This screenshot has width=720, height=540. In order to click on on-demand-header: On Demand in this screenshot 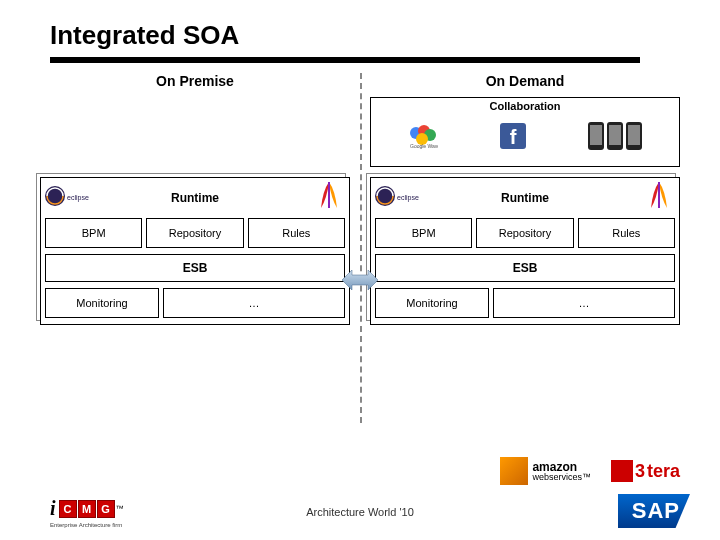, I will do `click(525, 81)`.